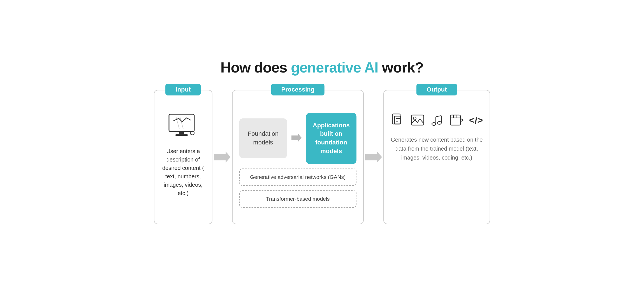  Describe the element at coordinates (437, 90) in the screenshot. I see `output-label: Output` at that location.